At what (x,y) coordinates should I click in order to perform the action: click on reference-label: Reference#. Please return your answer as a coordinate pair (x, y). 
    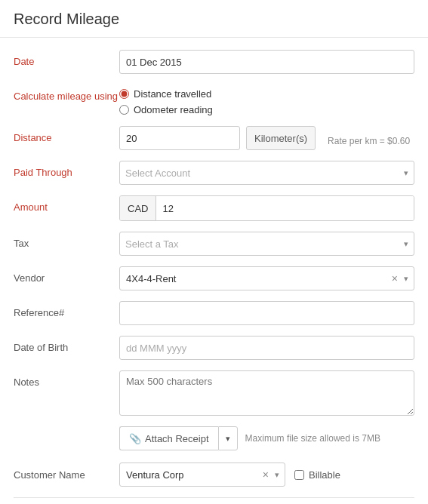
    Looking at the image, I should click on (66, 311).